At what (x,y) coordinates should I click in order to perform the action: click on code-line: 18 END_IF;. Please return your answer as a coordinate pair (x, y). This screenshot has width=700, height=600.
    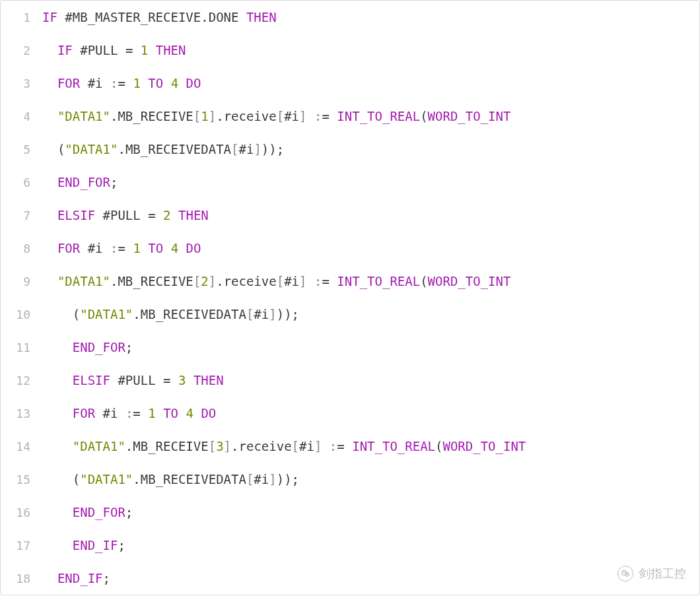
    Looking at the image, I should click on (350, 578).